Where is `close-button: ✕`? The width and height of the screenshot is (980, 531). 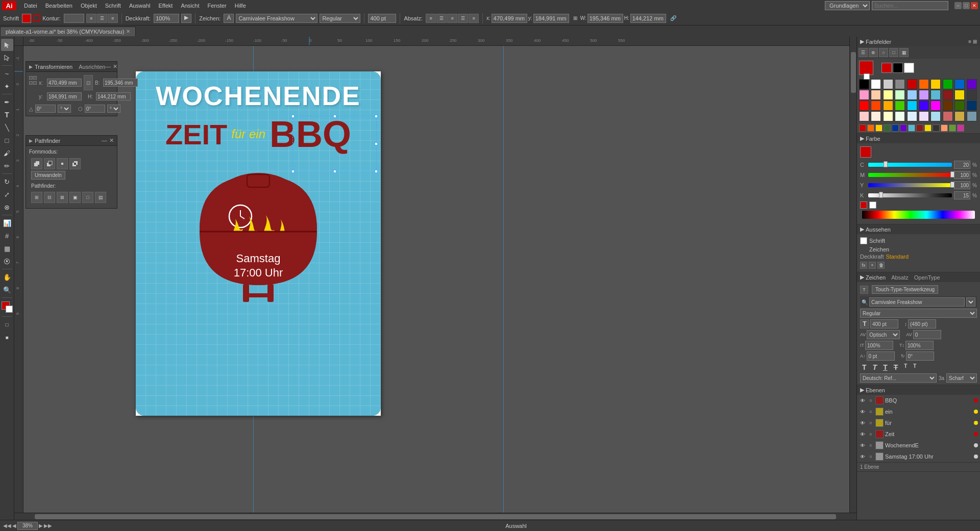
close-button: ✕ is located at coordinates (974, 6).